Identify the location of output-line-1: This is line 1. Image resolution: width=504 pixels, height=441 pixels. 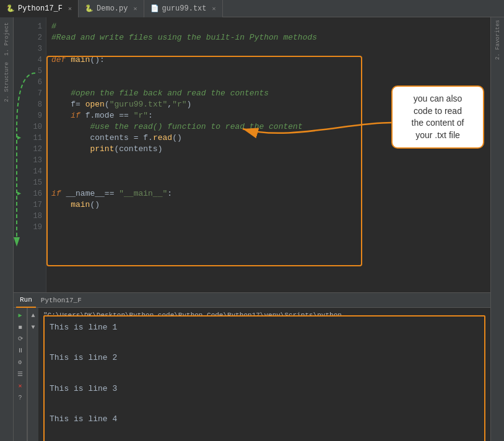
(264, 328).